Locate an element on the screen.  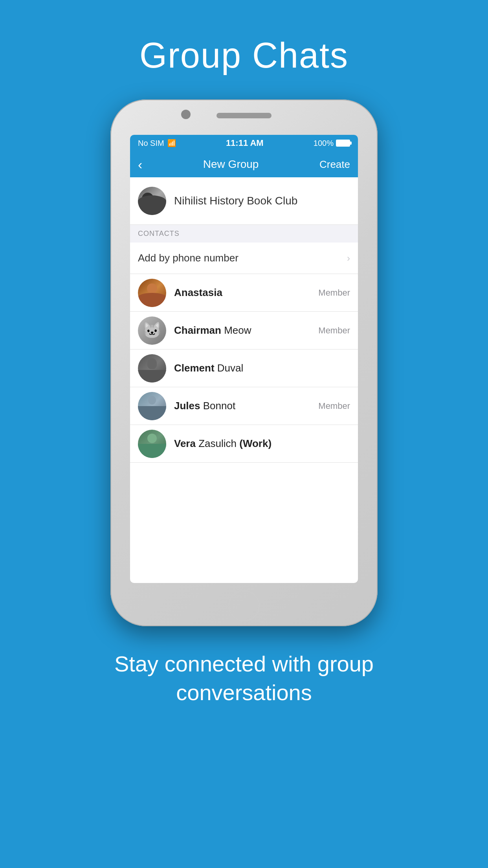
avatar-jules-img is located at coordinates (152, 406).